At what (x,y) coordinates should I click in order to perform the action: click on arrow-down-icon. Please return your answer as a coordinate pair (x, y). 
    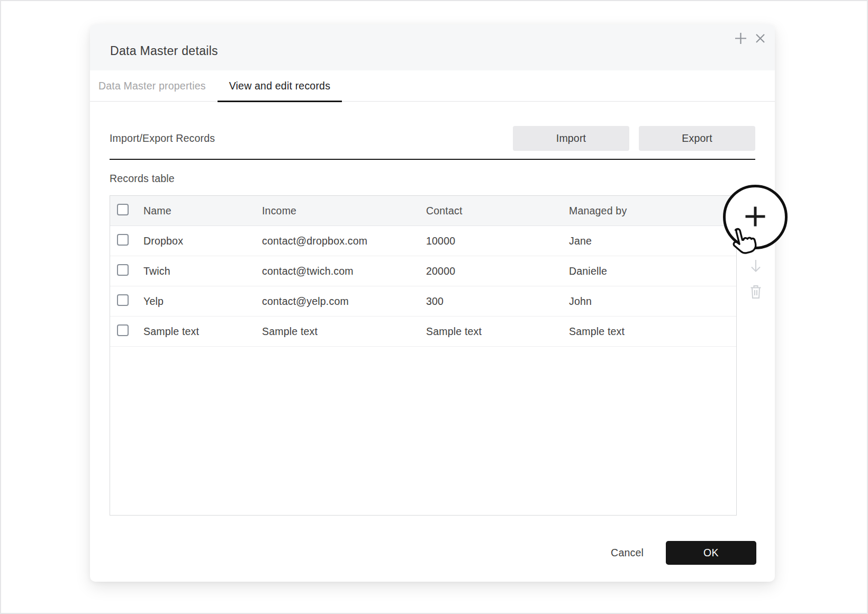
    Looking at the image, I should click on (756, 270).